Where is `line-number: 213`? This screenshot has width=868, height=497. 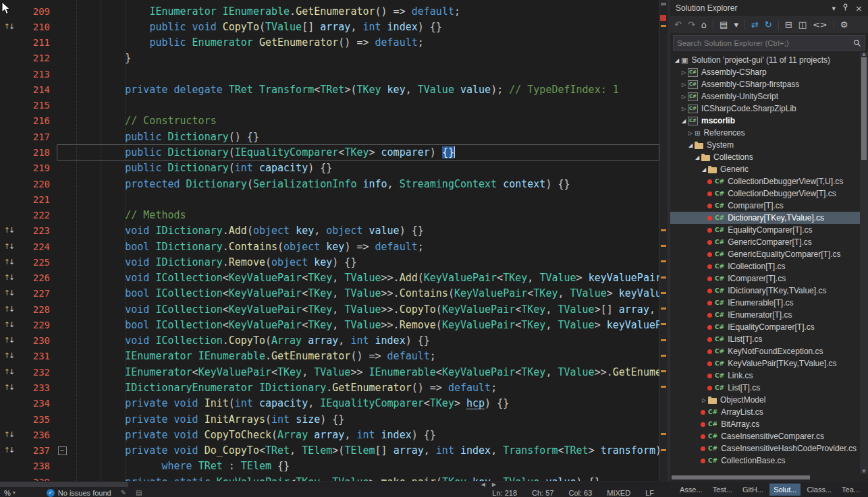 line-number: 213 is located at coordinates (37, 74).